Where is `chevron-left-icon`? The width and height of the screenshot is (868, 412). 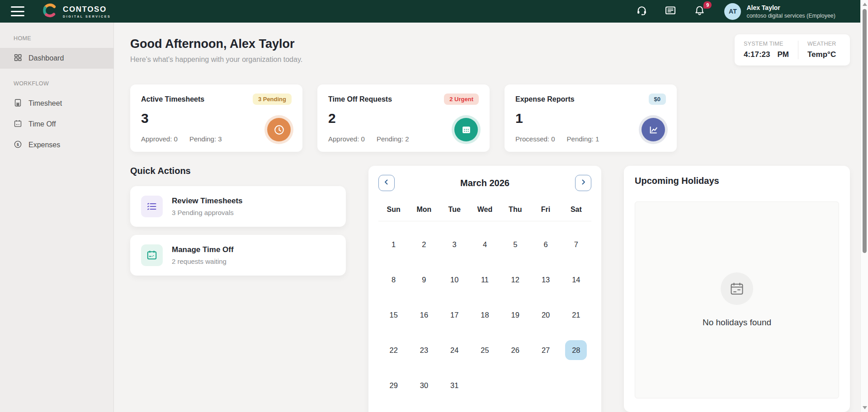 chevron-left-icon is located at coordinates (387, 183).